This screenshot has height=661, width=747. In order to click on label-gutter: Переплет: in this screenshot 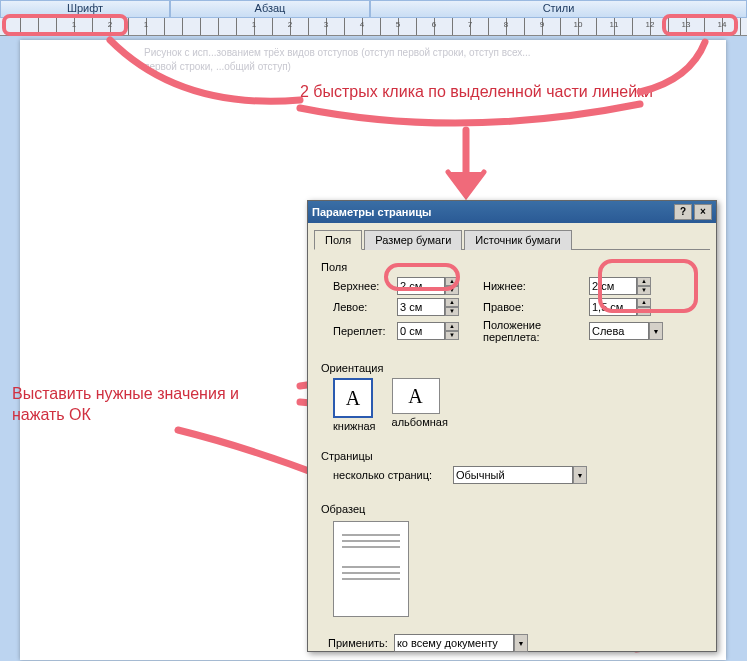, I will do `click(365, 331)`.